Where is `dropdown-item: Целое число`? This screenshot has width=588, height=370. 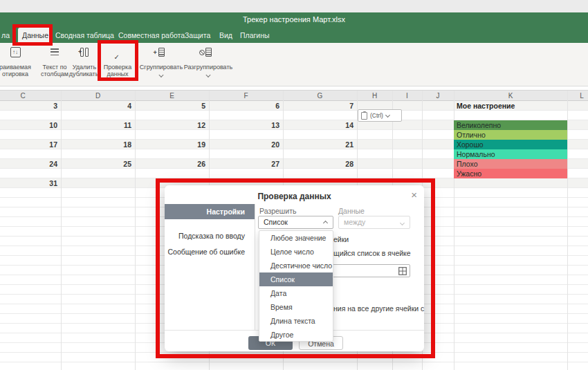 dropdown-item: Целое число is located at coordinates (296, 252).